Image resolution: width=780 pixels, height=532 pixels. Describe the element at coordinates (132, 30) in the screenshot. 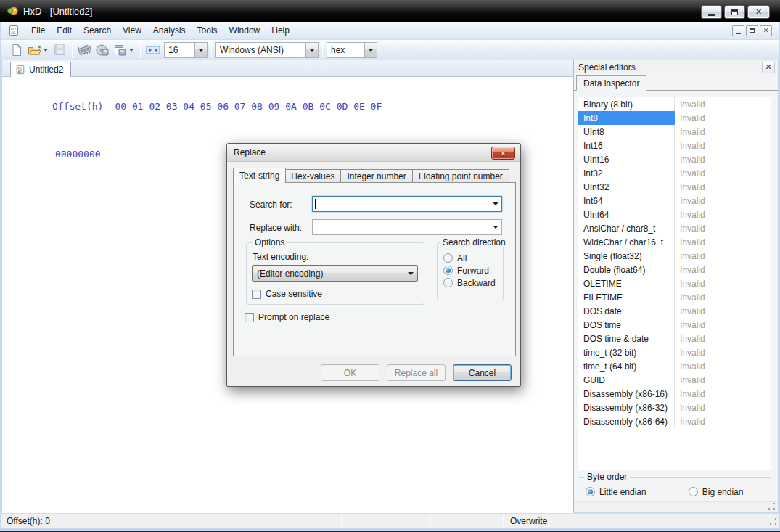

I see `menu-view: View` at that location.